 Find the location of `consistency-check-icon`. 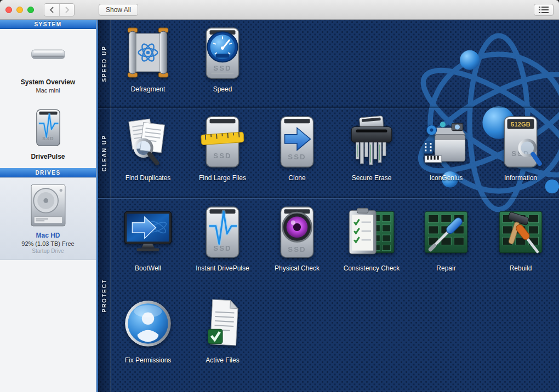

consistency-check-icon is located at coordinates (372, 232).